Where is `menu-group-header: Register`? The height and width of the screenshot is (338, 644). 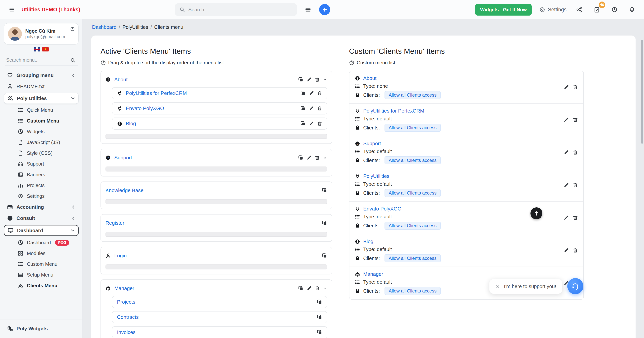 menu-group-header: Register is located at coordinates (216, 223).